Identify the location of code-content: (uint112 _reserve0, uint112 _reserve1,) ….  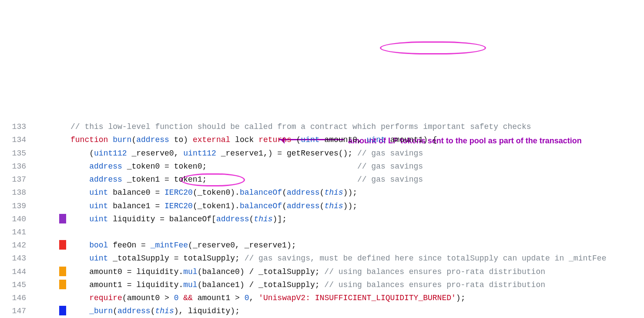
(356, 153).